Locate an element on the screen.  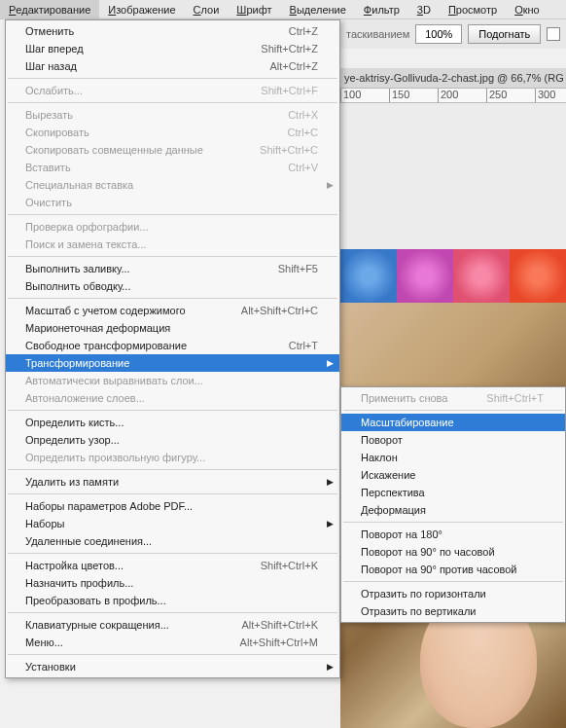
transform-submenu-item: Поворот на 90° против часовой is located at coordinates (453, 569).